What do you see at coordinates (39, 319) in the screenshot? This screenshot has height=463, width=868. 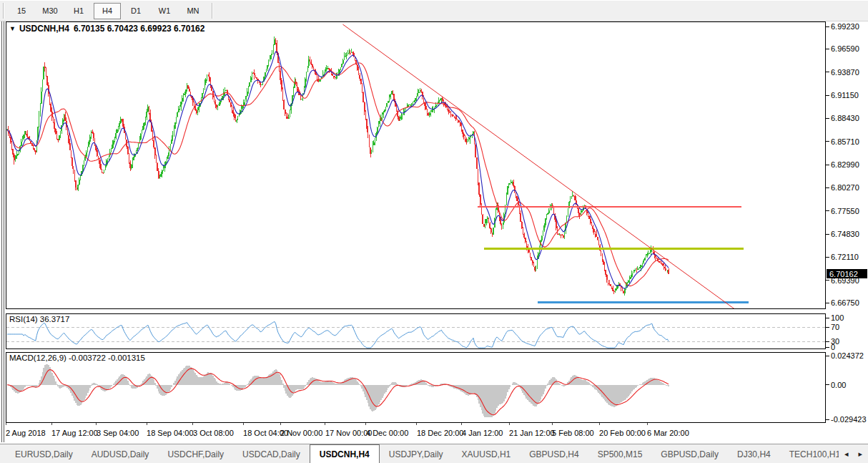 I see `rsi-indicator-label: RSI(14) 36.3717` at bounding box center [39, 319].